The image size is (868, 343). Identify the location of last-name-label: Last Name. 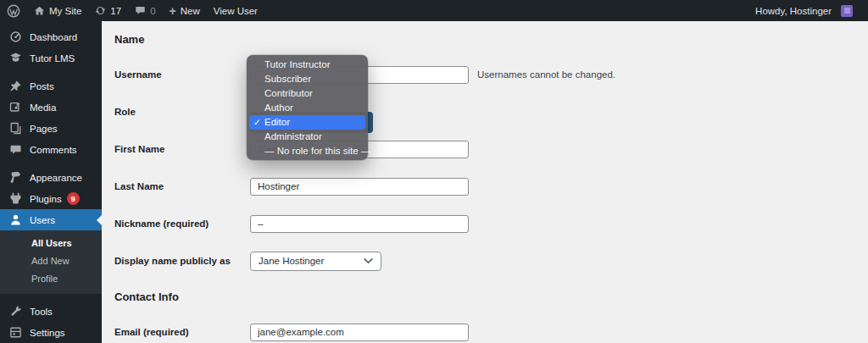
(182, 186).